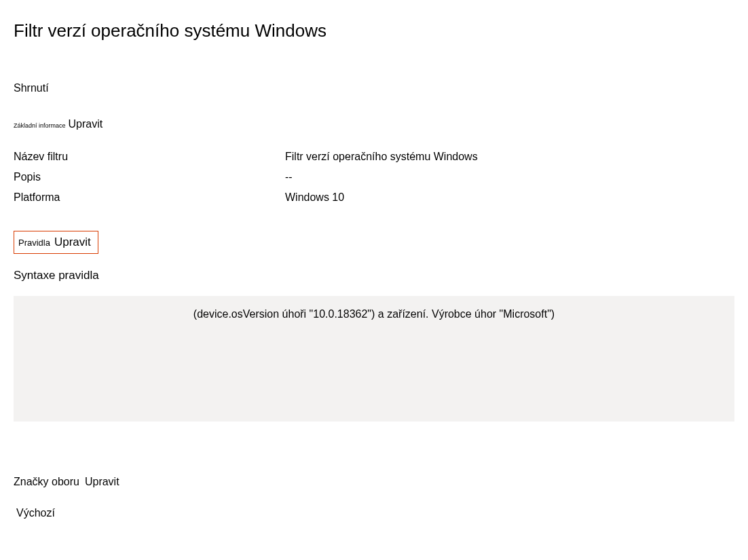 The width and height of the screenshot is (748, 560). Describe the element at coordinates (374, 198) in the screenshot. I see `info-row-platform: Platforma Windows 10` at that location.